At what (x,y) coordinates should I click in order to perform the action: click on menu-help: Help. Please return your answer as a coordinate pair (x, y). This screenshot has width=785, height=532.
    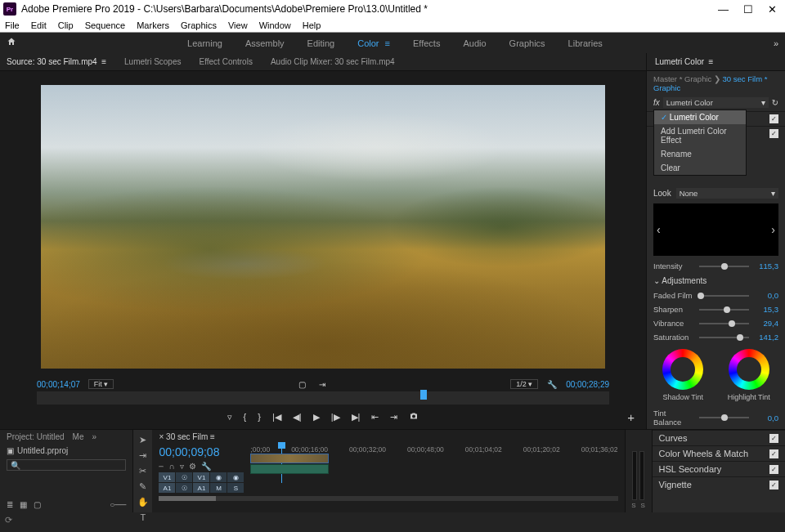
    Looking at the image, I should click on (312, 25).